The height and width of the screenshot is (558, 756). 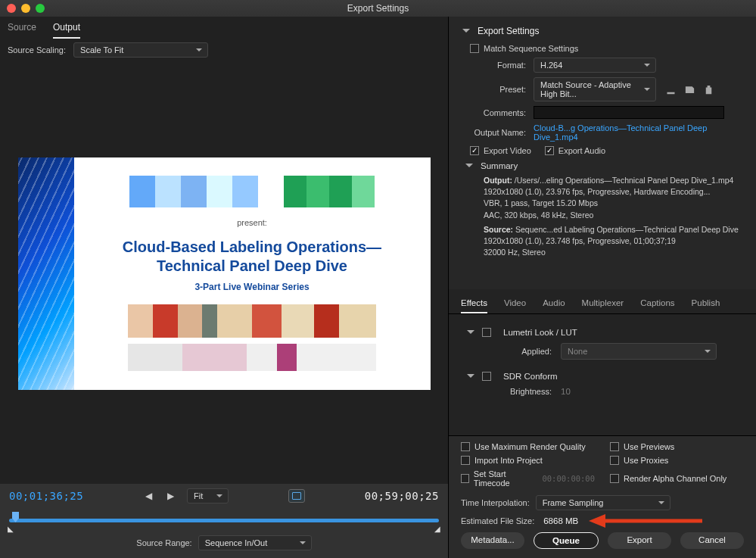 What do you see at coordinates (46, 274) in the screenshot?
I see `preview-decor` at bounding box center [46, 274].